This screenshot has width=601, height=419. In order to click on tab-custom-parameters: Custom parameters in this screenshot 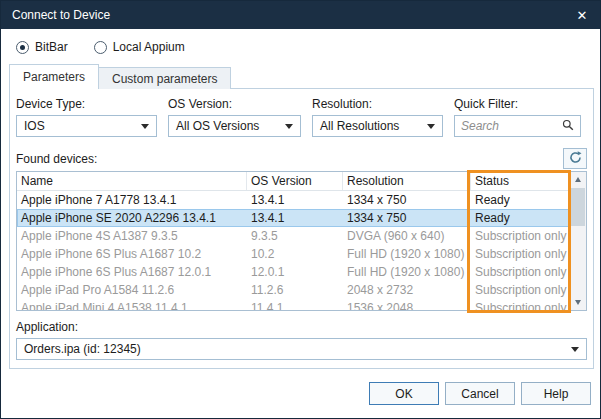, I will do `click(165, 78)`.